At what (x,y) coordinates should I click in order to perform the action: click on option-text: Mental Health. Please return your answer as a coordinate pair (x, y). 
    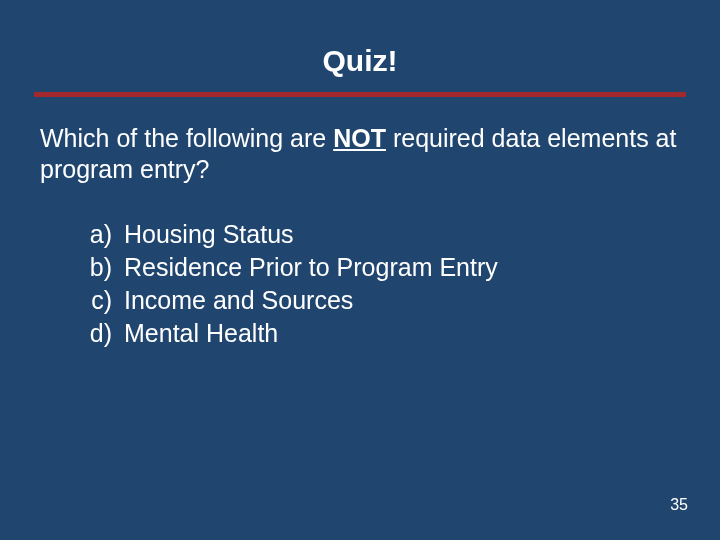
    Looking at the image, I should click on (422, 334).